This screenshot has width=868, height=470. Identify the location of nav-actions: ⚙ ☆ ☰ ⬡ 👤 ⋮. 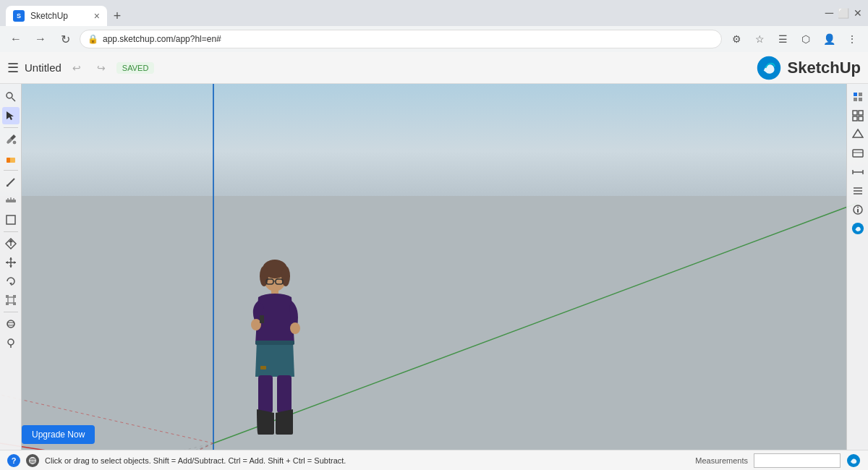
(794, 39).